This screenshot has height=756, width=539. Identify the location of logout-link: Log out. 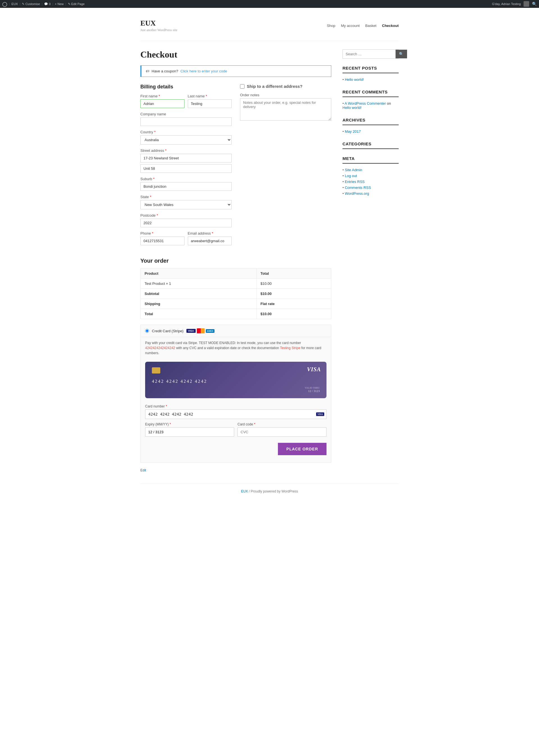
(351, 176).